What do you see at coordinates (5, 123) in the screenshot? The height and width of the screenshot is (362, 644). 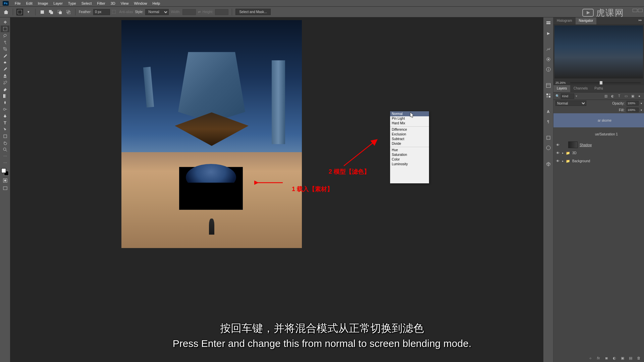 I see `type-tool-icon: T` at bounding box center [5, 123].